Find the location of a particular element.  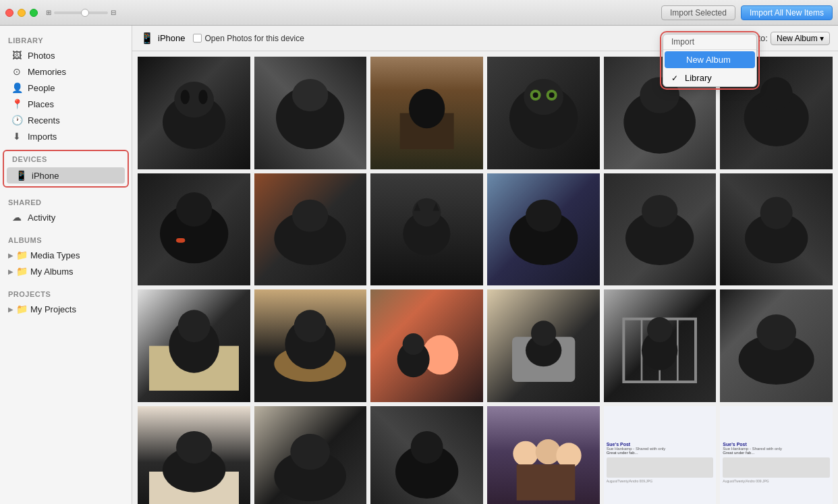

memories-icon: ⊙ is located at coordinates (17, 72).